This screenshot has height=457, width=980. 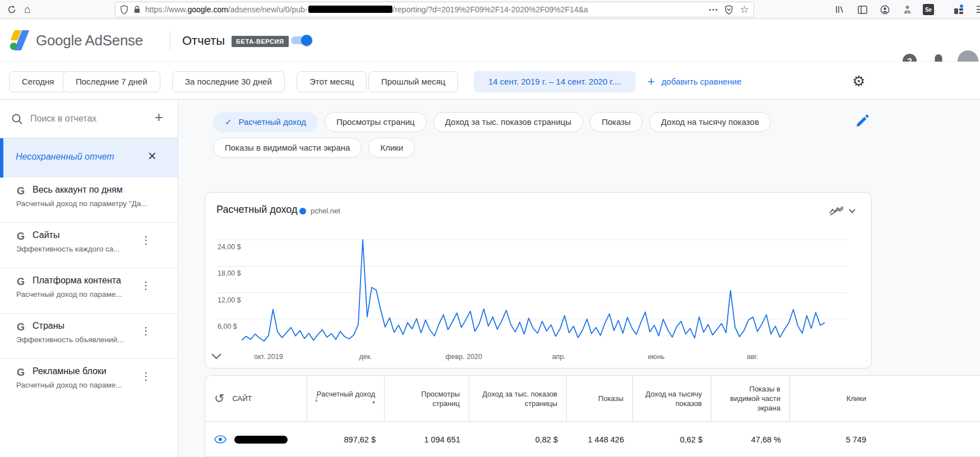 What do you see at coordinates (434, 10) in the screenshot?
I see `url-bar: https://www.google.com/adsense/new/u/0/p…` at bounding box center [434, 10].